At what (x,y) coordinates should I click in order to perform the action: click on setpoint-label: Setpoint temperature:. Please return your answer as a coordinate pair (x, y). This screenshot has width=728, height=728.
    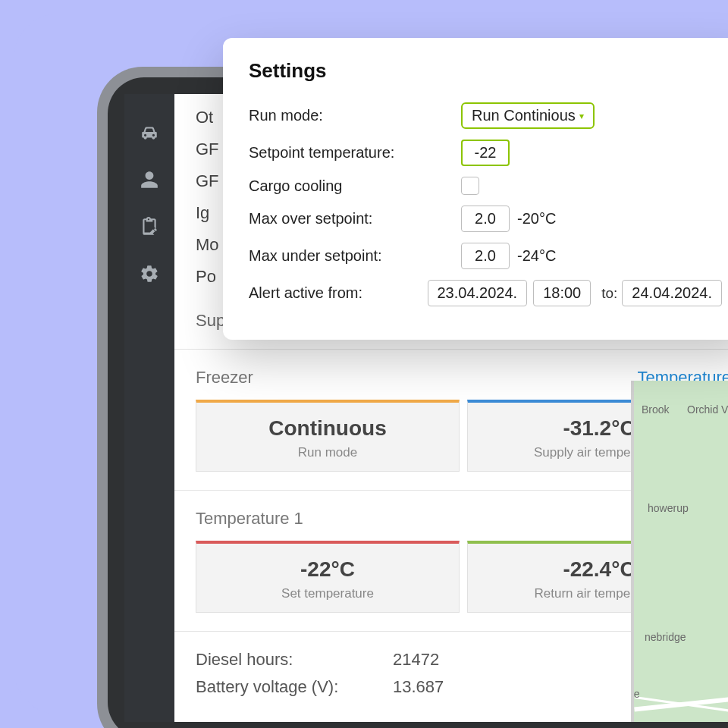
    Looking at the image, I should click on (355, 153).